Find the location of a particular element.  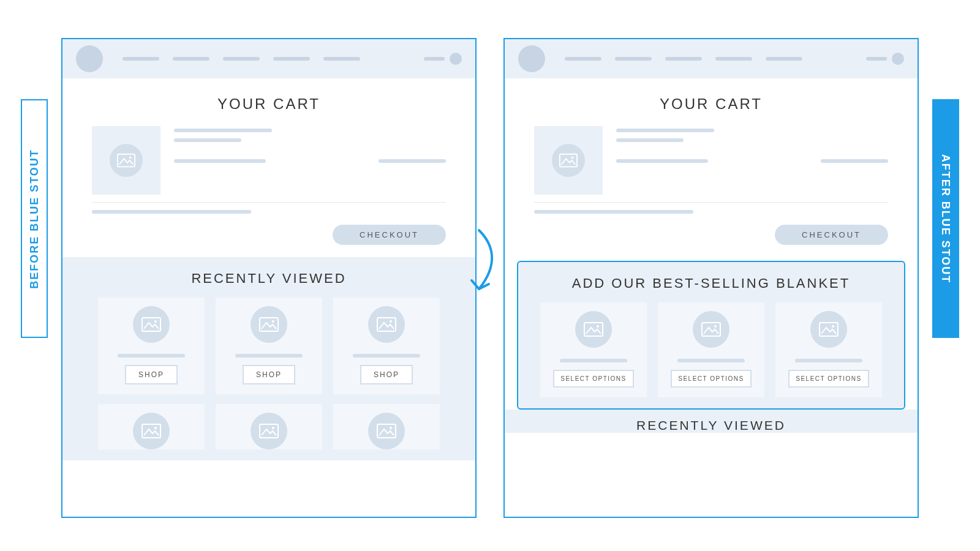

recently-viewed-cards-row2 is located at coordinates (269, 427).